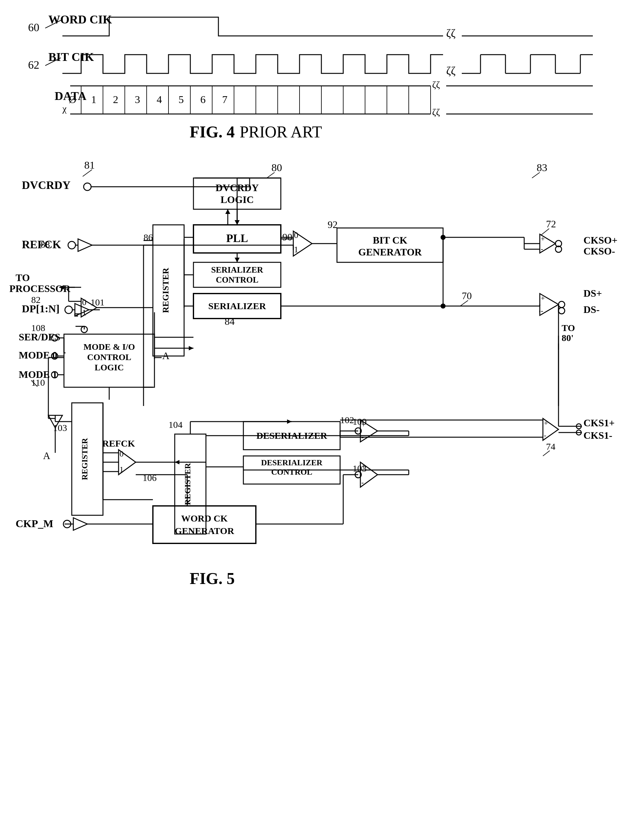 This screenshot has width=644, height=826. I want to click on ds-plus-circle, so click(562, 304).